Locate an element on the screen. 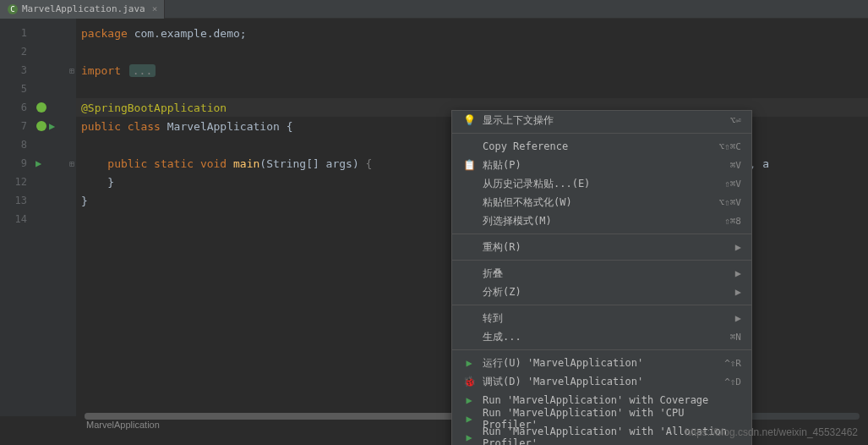 The image size is (868, 445). line-number: 7 is located at coordinates (17, 126).